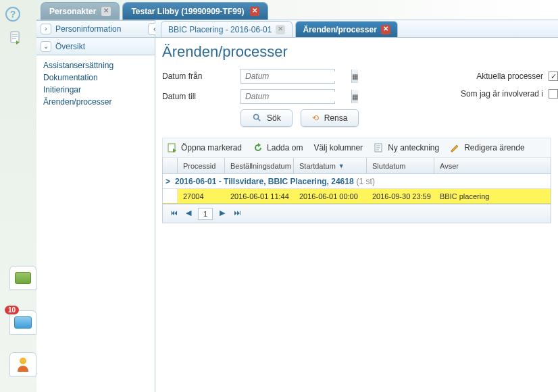  Describe the element at coordinates (205, 214) in the screenshot. I see `pager-page-number: 1` at that location.